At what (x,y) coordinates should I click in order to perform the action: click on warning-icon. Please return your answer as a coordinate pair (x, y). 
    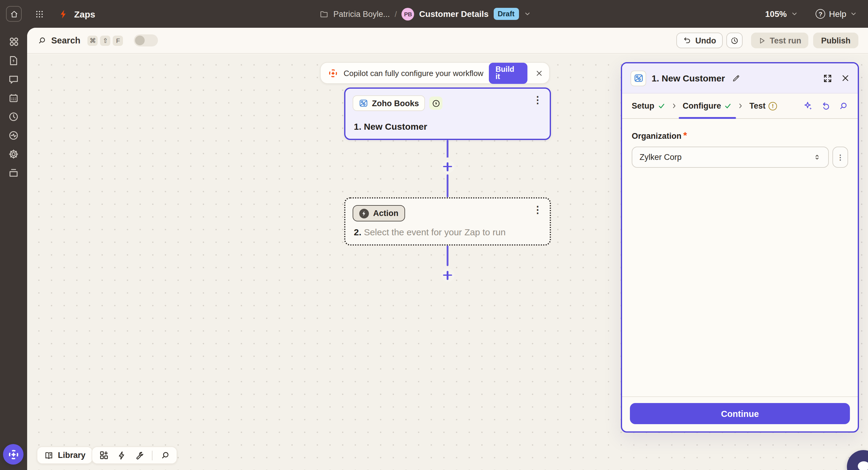
    Looking at the image, I should click on (773, 106).